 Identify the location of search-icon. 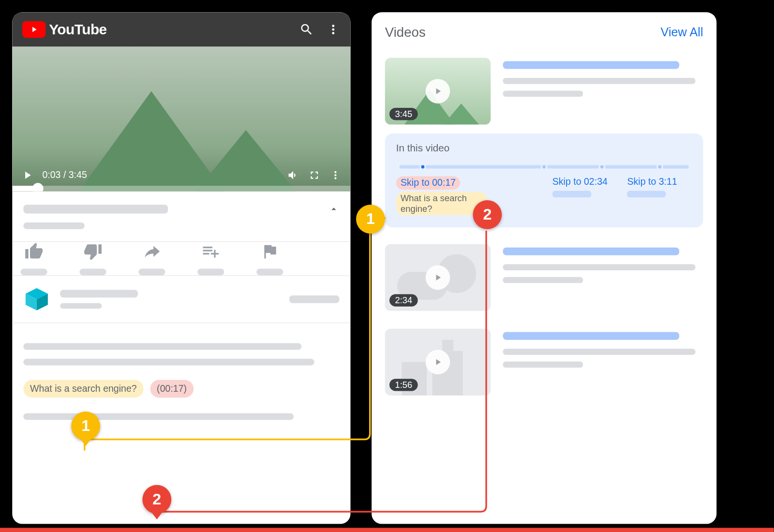
(307, 30).